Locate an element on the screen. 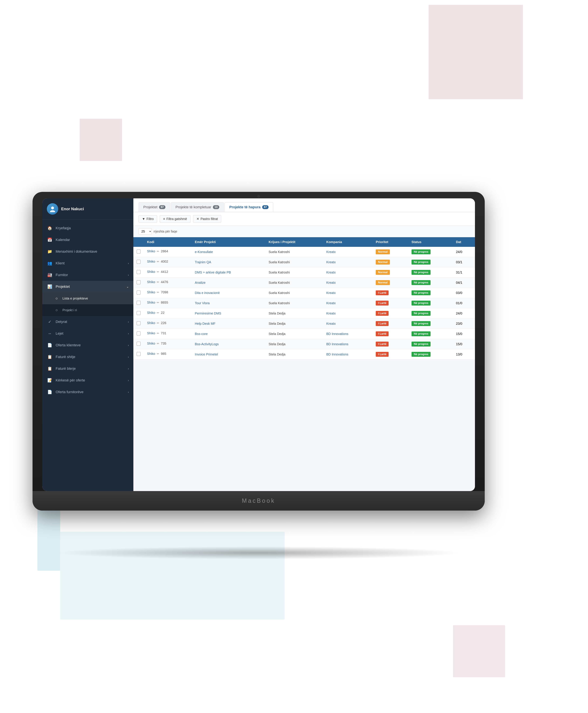  sidebar-item-klient: 👥 Klient › is located at coordinates (88, 263).